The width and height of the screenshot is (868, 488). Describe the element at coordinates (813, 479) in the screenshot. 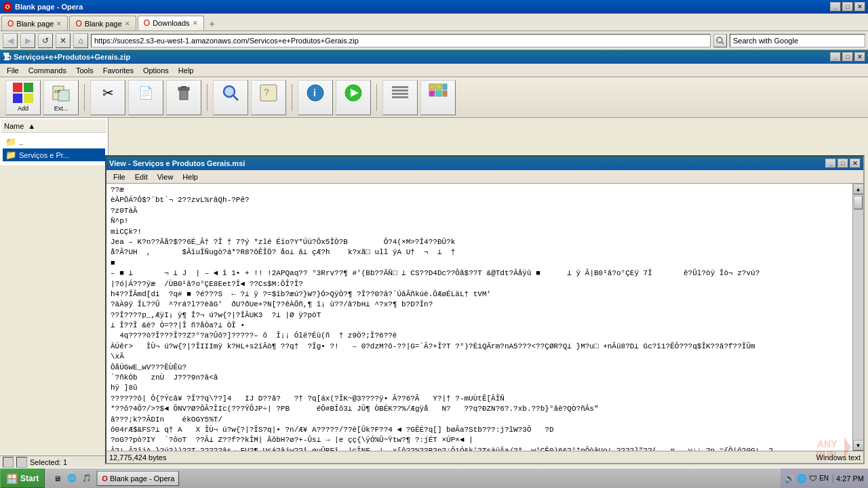

I see `tray-icon-3: 🛡` at that location.